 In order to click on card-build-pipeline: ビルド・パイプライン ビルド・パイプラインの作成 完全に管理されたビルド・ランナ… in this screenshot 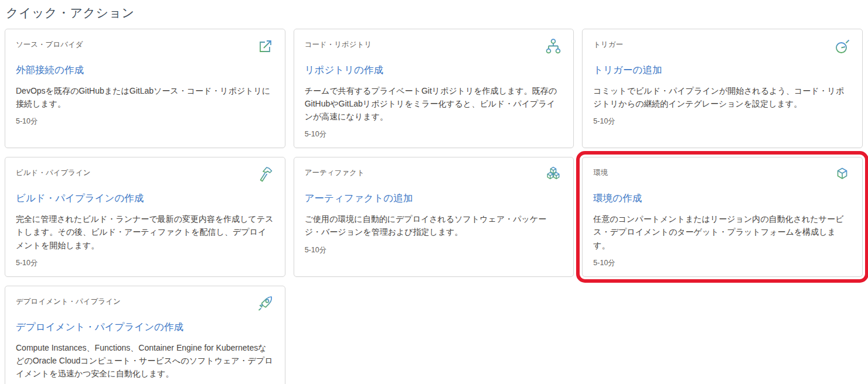, I will do `click(145, 217)`.